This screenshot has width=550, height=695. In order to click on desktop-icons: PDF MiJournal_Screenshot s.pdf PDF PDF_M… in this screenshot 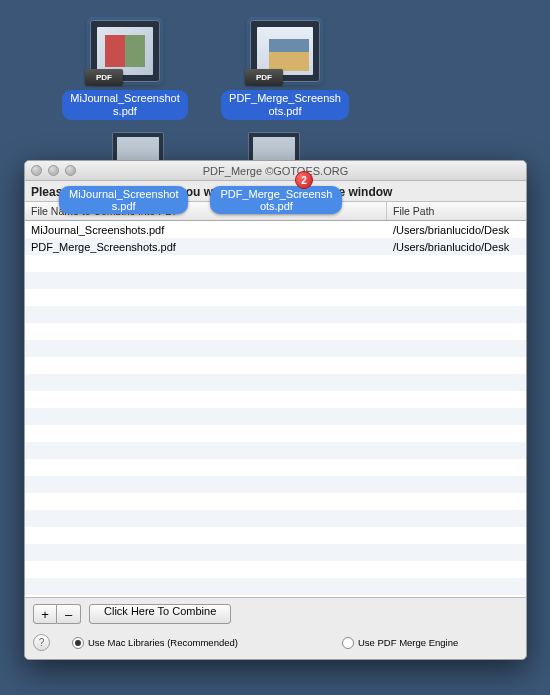, I will do `click(205, 70)`.